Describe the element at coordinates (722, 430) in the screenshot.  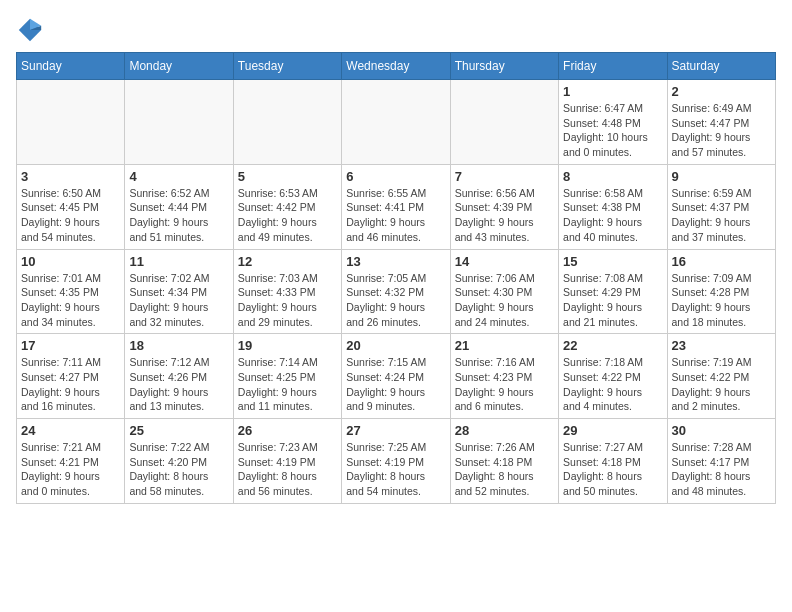
I see `day-number: 30` at that location.